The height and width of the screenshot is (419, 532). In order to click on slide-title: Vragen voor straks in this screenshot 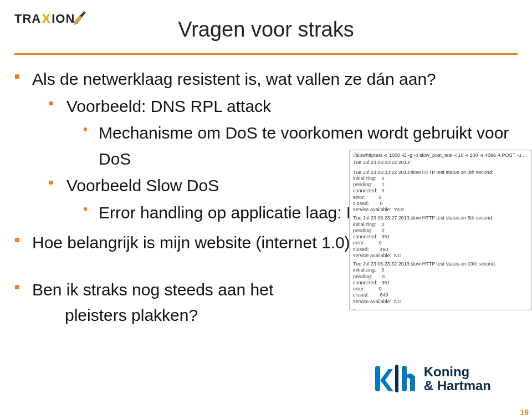, I will do `click(266, 30)`.